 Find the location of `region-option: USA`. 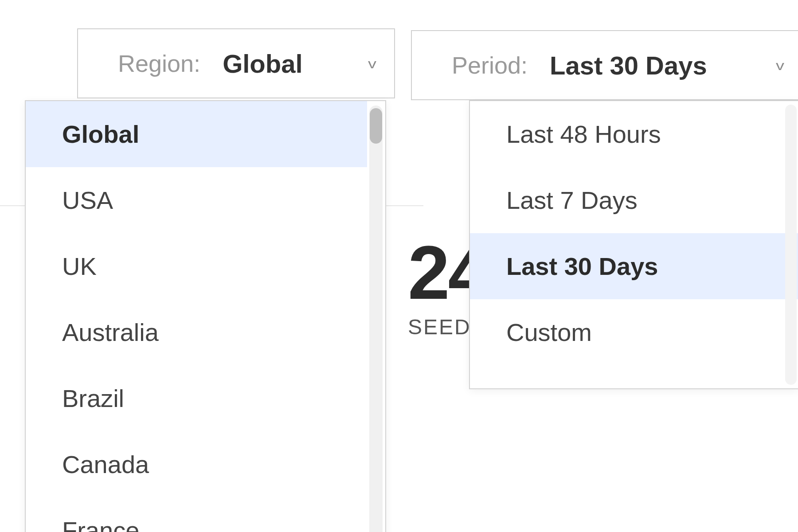

region-option: USA is located at coordinates (196, 200).